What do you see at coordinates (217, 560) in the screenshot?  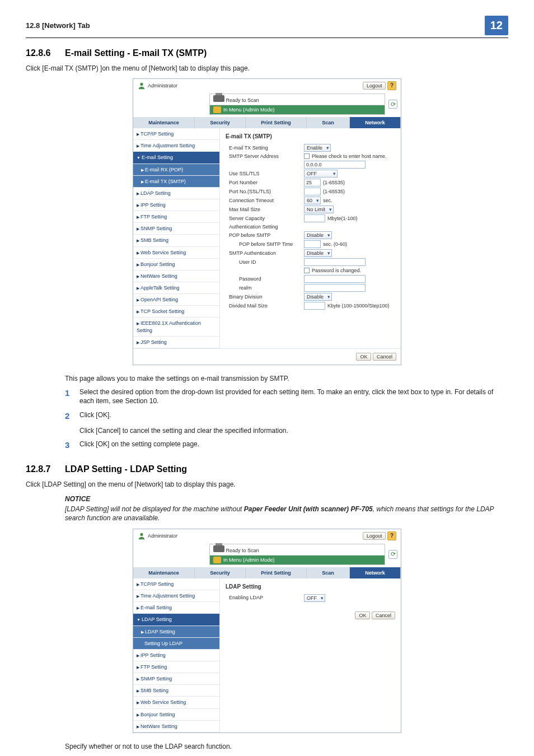 I see `clipboard-icon` at bounding box center [217, 560].